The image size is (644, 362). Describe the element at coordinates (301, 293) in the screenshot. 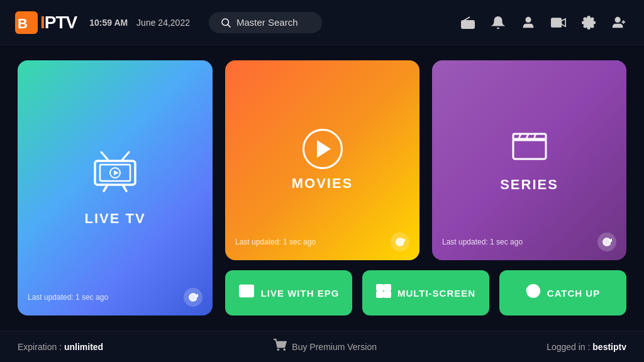

I see `live-epg-label: LIVE WITH EPG` at that location.